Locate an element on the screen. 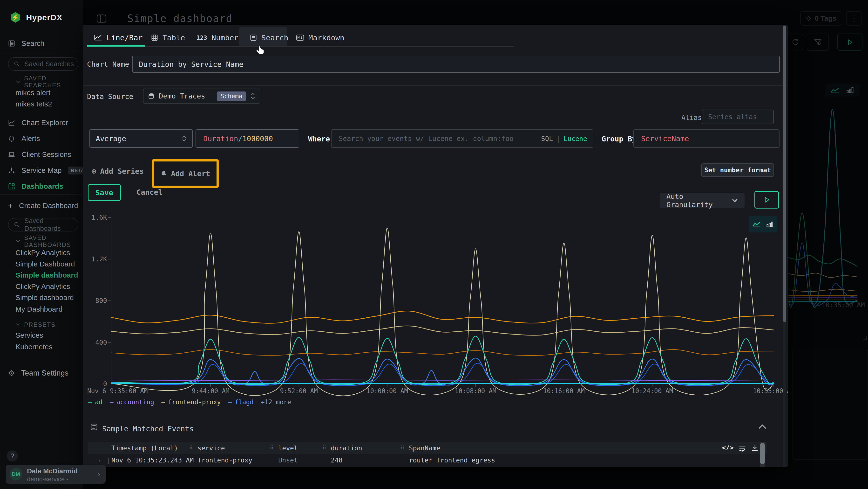 This screenshot has height=489, width=868. run-chart-button is located at coordinates (767, 200).